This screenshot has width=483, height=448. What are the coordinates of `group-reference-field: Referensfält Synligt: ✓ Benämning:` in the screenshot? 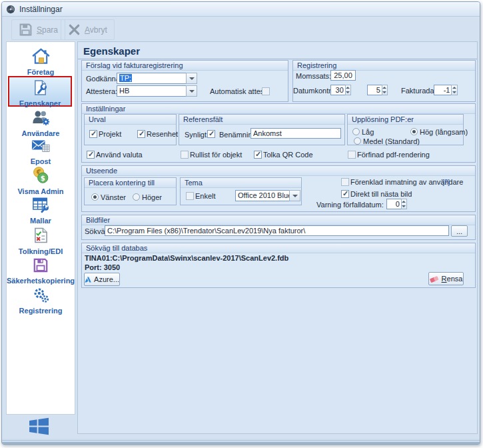 It's located at (262, 129).